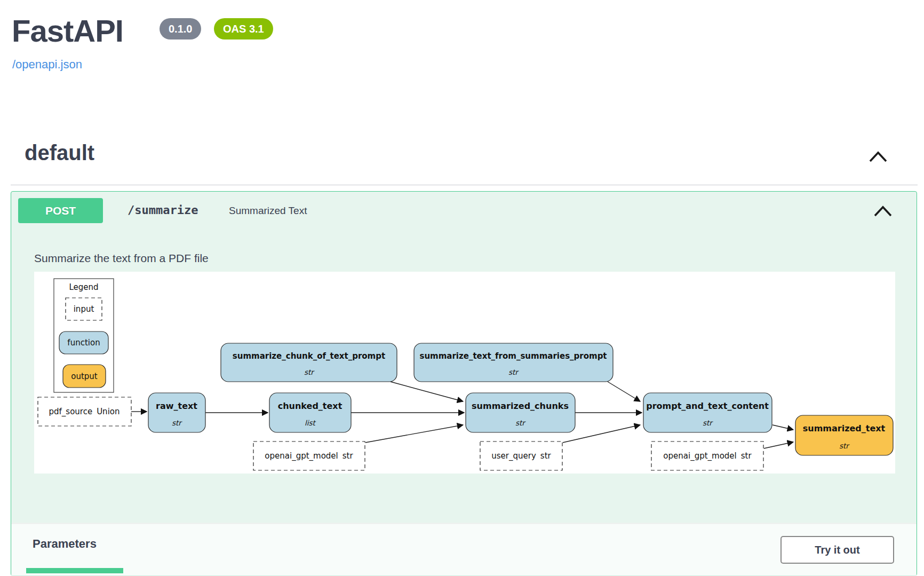 The height and width of the screenshot is (576, 924). I want to click on parameters-section-header: Parameters Try it out, so click(464, 549).